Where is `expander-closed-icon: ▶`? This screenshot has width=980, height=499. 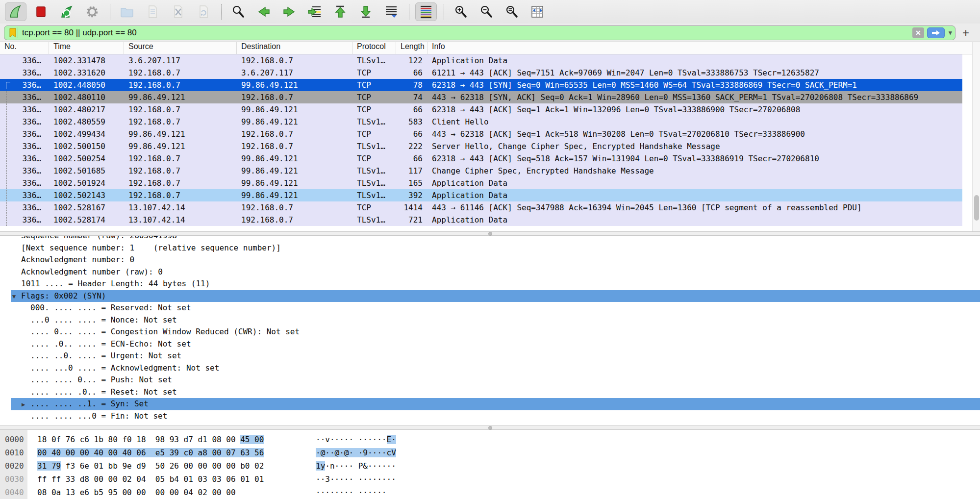
expander-closed-icon: ▶ is located at coordinates (26, 405).